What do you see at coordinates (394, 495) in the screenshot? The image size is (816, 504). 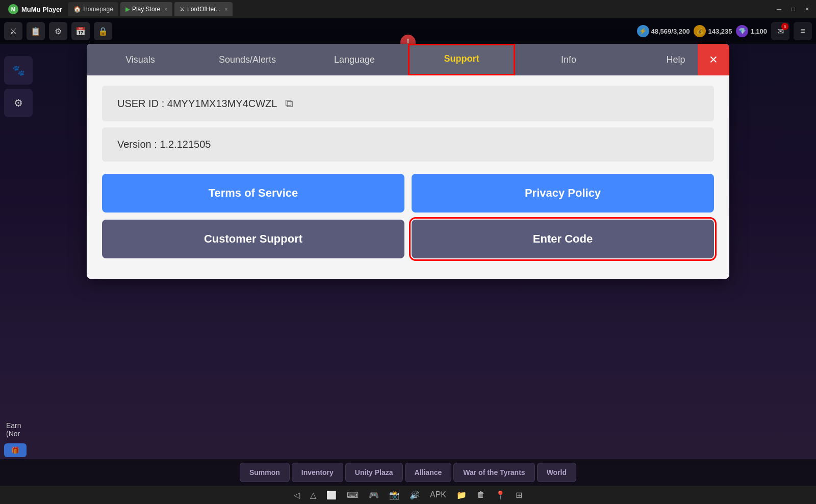 I see `sys-screenshot-icon: 📸` at bounding box center [394, 495].